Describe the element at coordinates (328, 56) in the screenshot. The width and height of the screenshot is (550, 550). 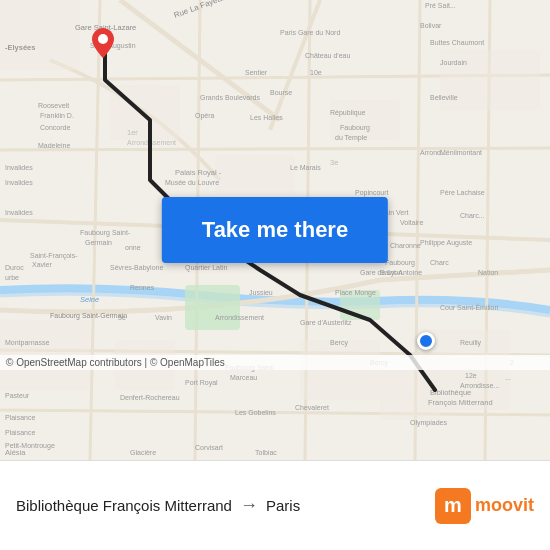
I see `svg-text: Château d'eau` at that location.